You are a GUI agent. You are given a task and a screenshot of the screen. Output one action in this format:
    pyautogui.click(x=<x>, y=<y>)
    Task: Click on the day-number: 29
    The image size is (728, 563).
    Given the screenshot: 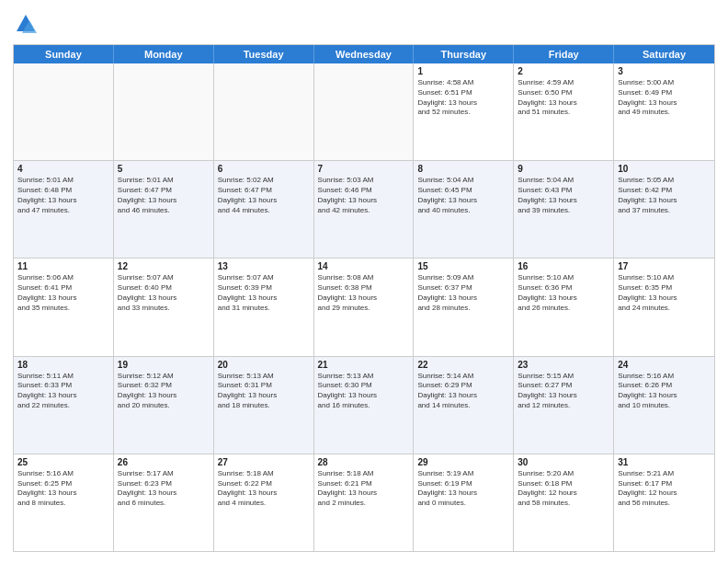 What is the action you would take?
    pyautogui.click(x=463, y=462)
    